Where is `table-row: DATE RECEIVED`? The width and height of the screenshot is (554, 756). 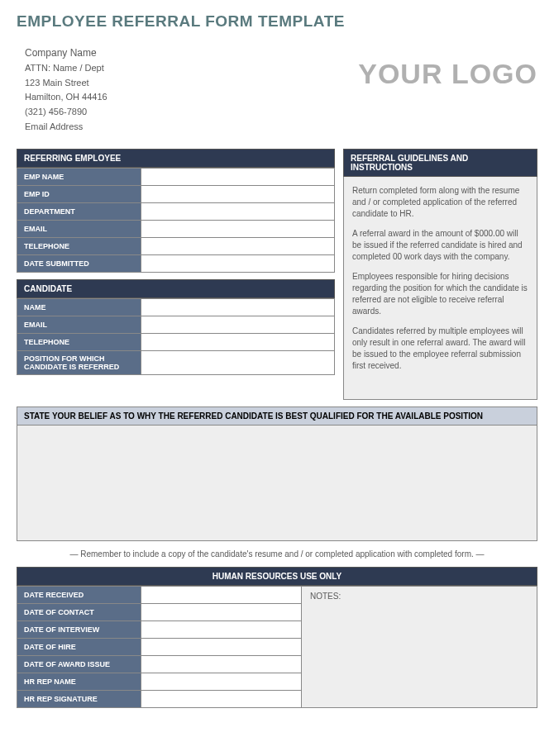 table-row: DATE RECEIVED is located at coordinates (160, 595).